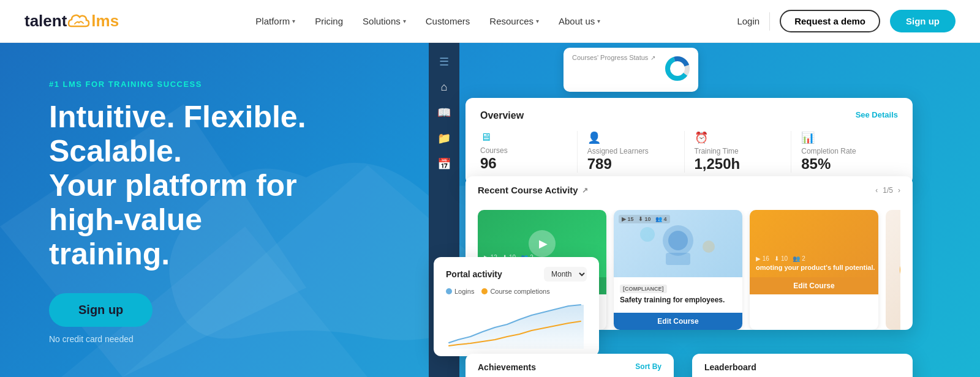 The image size is (980, 377). I want to click on completion-value: 85%, so click(816, 164).